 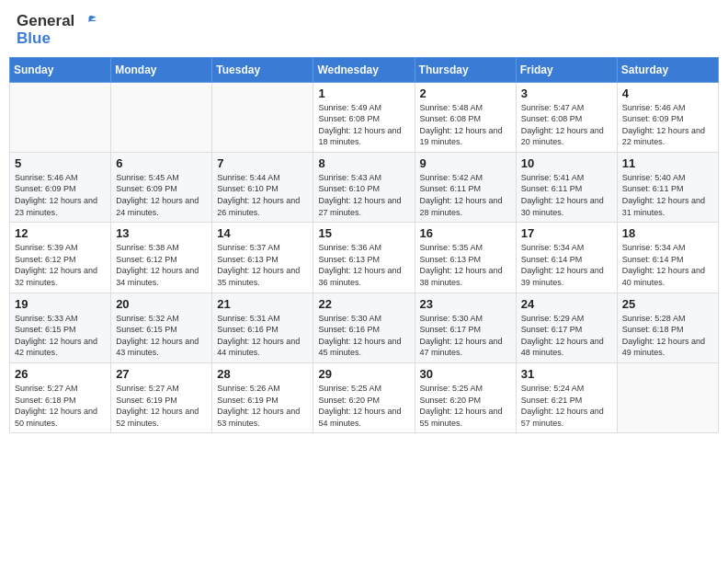 I want to click on calendar-cell: 7Sunrise: 5:44 AM Sunset: 6:10 PM Daylig…, so click(x=263, y=187).